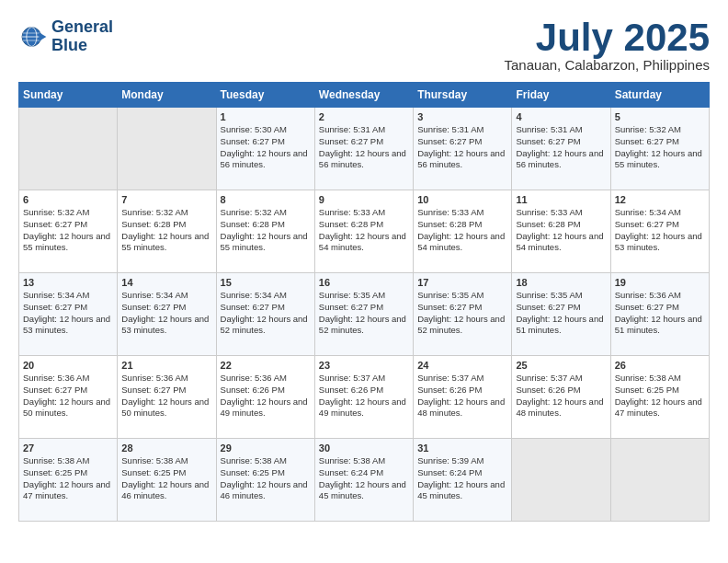 This screenshot has width=728, height=563. Describe the element at coordinates (265, 149) in the screenshot. I see `calendar-cell: 1Sunrise: 5:30 AMSunset: 6:27 PMDaylight…` at that location.